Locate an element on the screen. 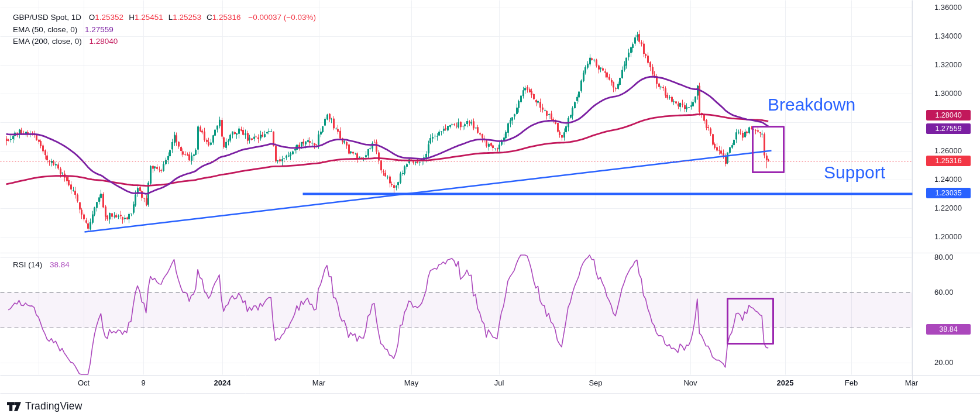 This screenshot has height=420, width=980. time-axis-label: Oct is located at coordinates (84, 383).